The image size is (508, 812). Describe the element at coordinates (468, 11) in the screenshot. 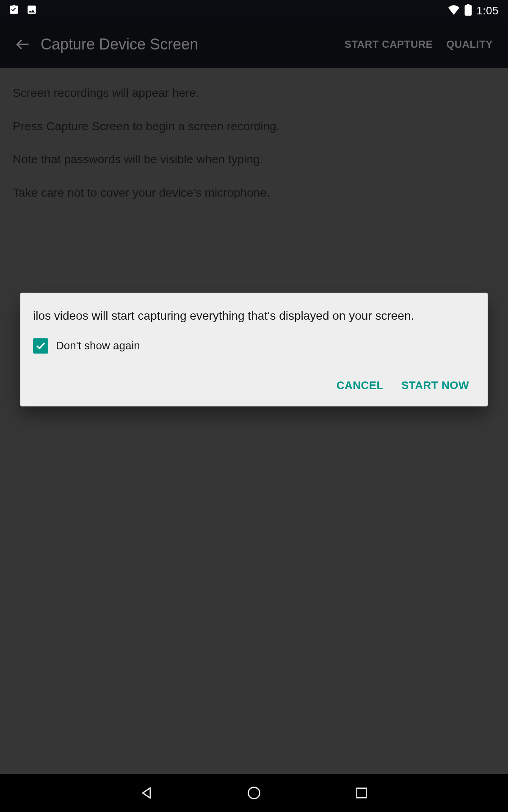

I see `battery-icon` at that location.